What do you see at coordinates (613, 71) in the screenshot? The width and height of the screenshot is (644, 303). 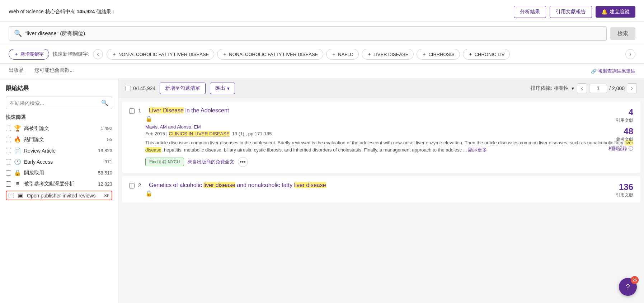 I see `copy-link: 🔗 複製查詢結果連結` at bounding box center [613, 71].